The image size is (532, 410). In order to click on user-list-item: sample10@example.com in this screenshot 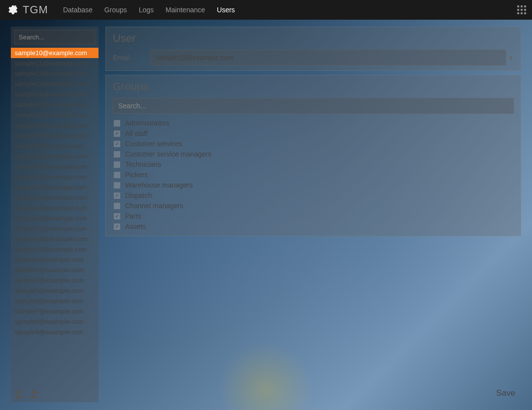, I will do `click(55, 53)`.